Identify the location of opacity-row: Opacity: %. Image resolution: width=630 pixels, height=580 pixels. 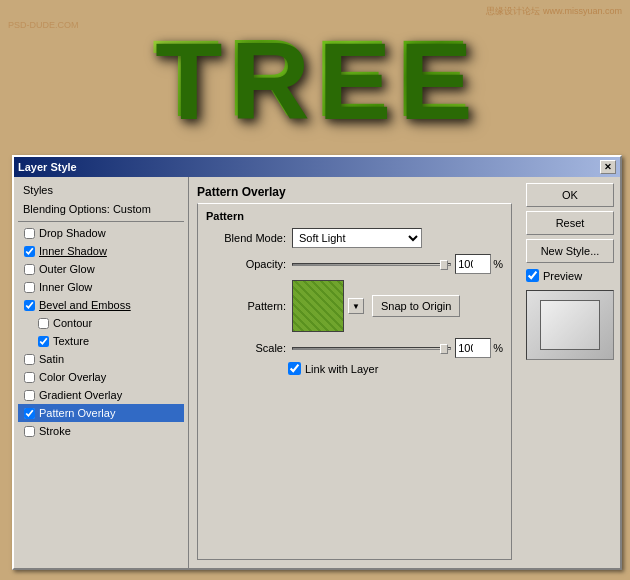
(354, 264).